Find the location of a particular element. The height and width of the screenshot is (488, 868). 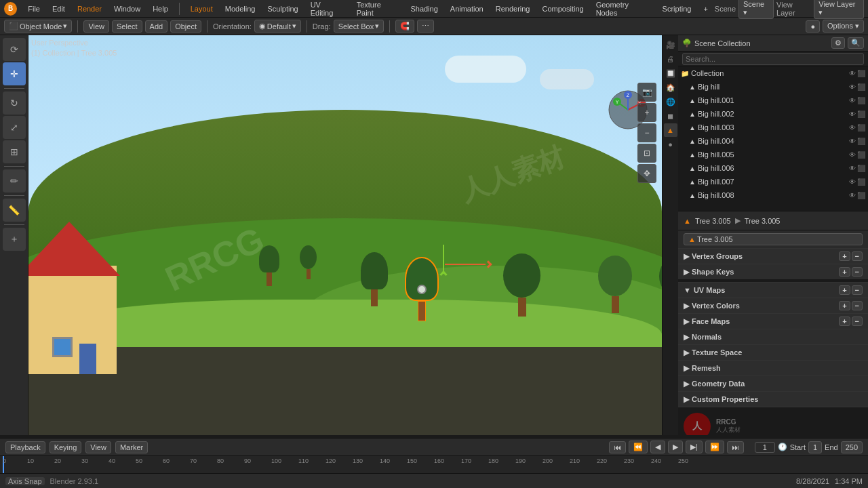

shape-keys-add: + is located at coordinates (844, 272).